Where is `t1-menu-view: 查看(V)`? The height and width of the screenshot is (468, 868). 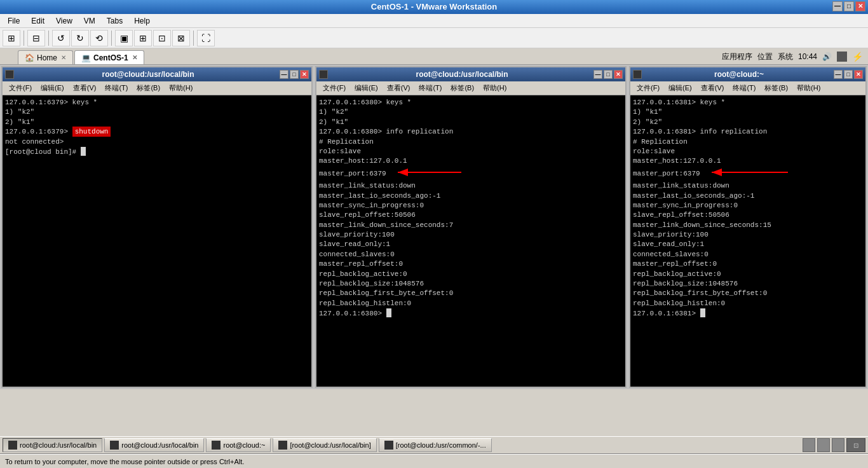 t1-menu-view: 查看(V) is located at coordinates (85, 88).